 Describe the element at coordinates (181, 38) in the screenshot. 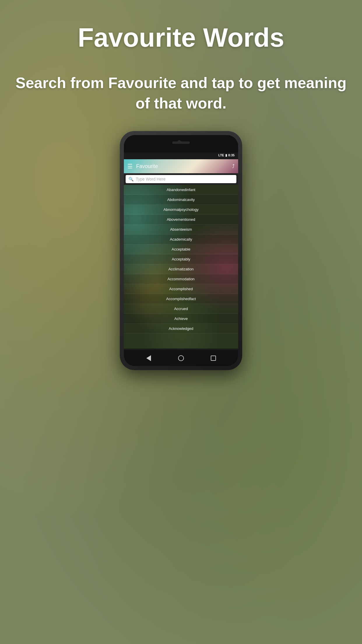

I see `title-section: Favourite Words` at that location.